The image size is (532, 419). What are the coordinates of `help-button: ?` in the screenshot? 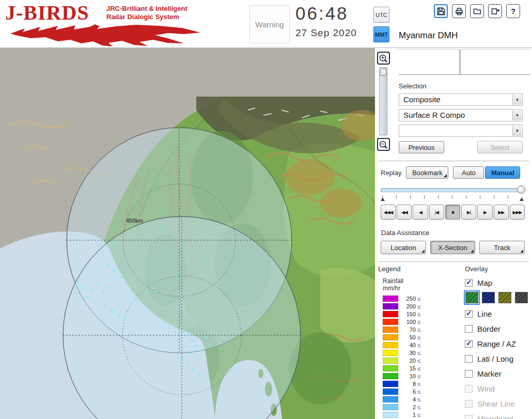 It's located at (513, 11).